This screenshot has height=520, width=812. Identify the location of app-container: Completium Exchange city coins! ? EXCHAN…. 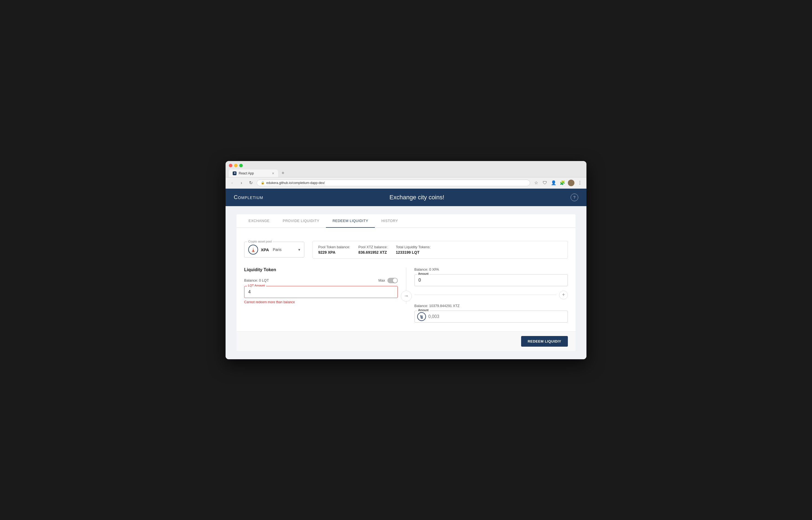
(406, 274).